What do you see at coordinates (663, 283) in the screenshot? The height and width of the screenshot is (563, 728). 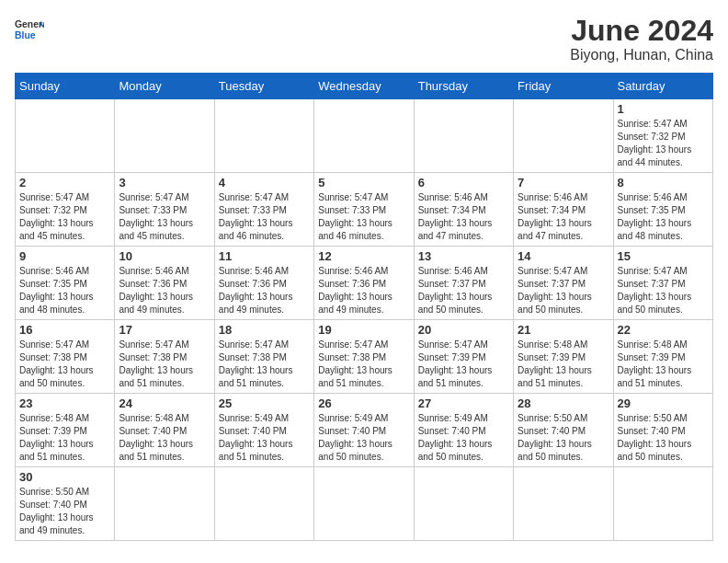 I see `day-15: 15 Sunrise: 5:47 AMSunset: 7:37 PMDaylig…` at bounding box center [663, 283].